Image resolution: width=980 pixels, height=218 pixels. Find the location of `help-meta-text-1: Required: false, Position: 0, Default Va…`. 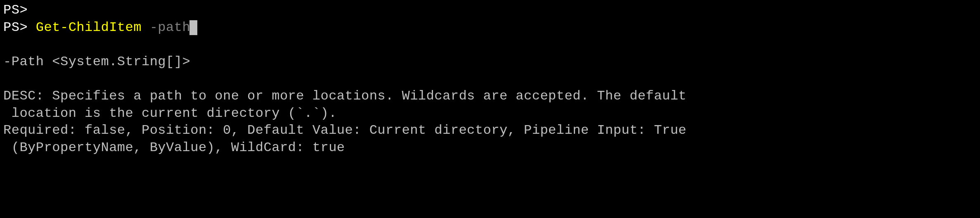

help-meta-text-1: Required: false, Position: 0, Default Va… is located at coordinates (345, 130).